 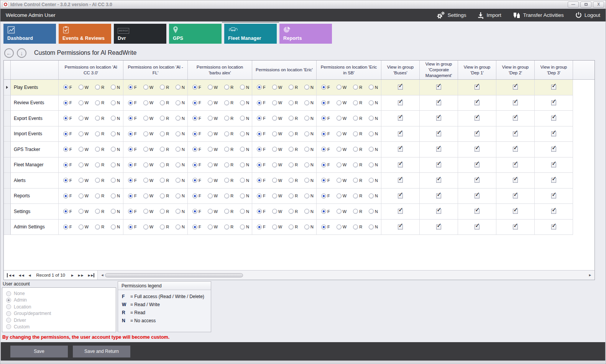 What do you see at coordinates (299, 212) in the screenshot?
I see `table-row: SettingsFWRNFWRNFWRNFWRNFWRN✓✓✓✓✓` at bounding box center [299, 212].